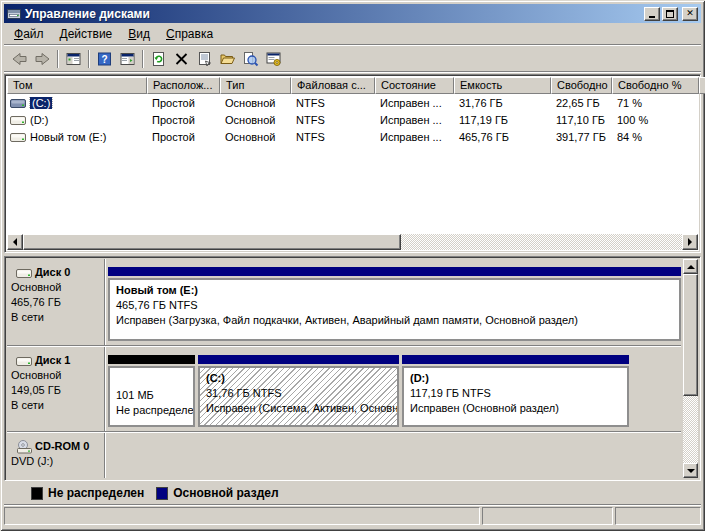 This screenshot has width=705, height=531. What do you see at coordinates (86, 34) in the screenshot?
I see `menu-action: Действие` at bounding box center [86, 34].